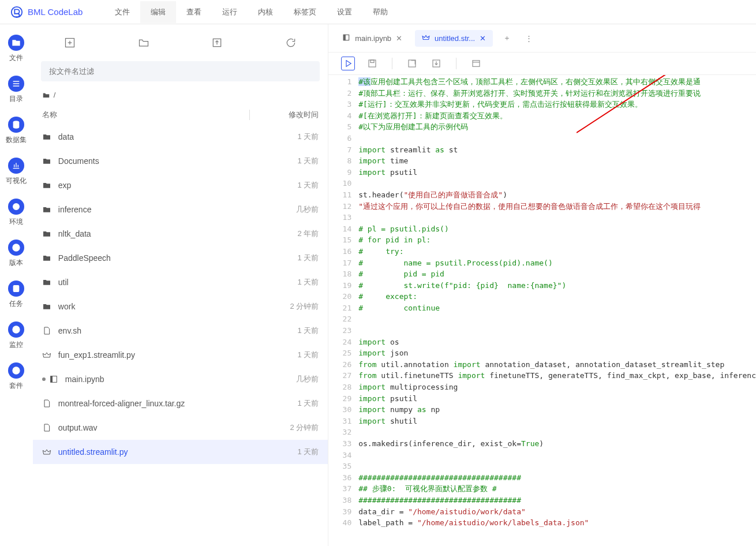 The height and width of the screenshot is (546, 756). Describe the element at coordinates (180, 185) in the screenshot. I see `file-row: exp1 天前` at that location.